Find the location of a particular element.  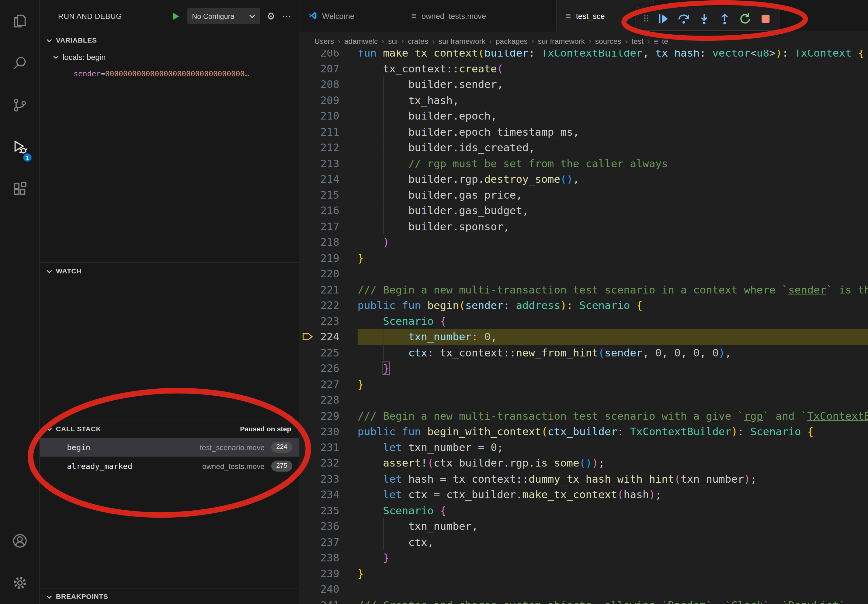

code-line: 230public fun begin_with_context(ctx_bui… is located at coordinates (584, 431).